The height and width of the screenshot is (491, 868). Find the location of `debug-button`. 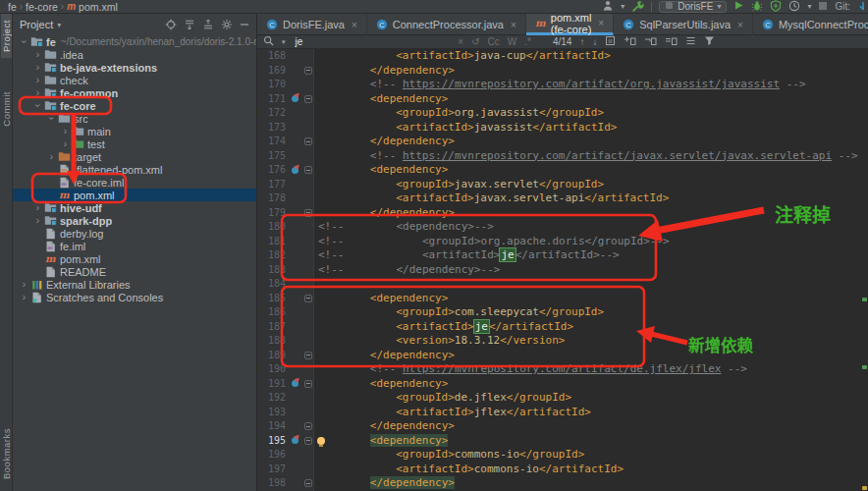

debug-button is located at coordinates (757, 7).